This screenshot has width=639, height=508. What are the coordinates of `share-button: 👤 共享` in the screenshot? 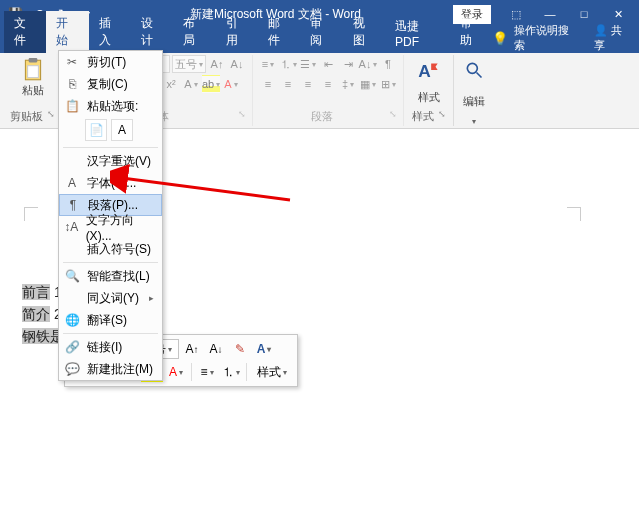 It's located at (612, 38).